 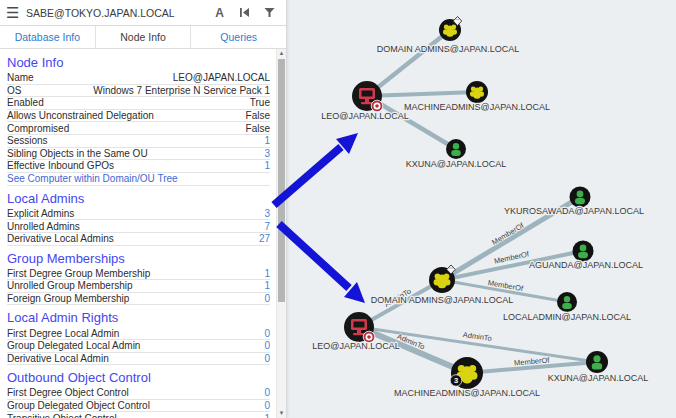 What do you see at coordinates (138, 218) in the screenshot?
I see `section-local-admins: Local Admins Explicit Admins3 Unrolled A…` at bounding box center [138, 218].